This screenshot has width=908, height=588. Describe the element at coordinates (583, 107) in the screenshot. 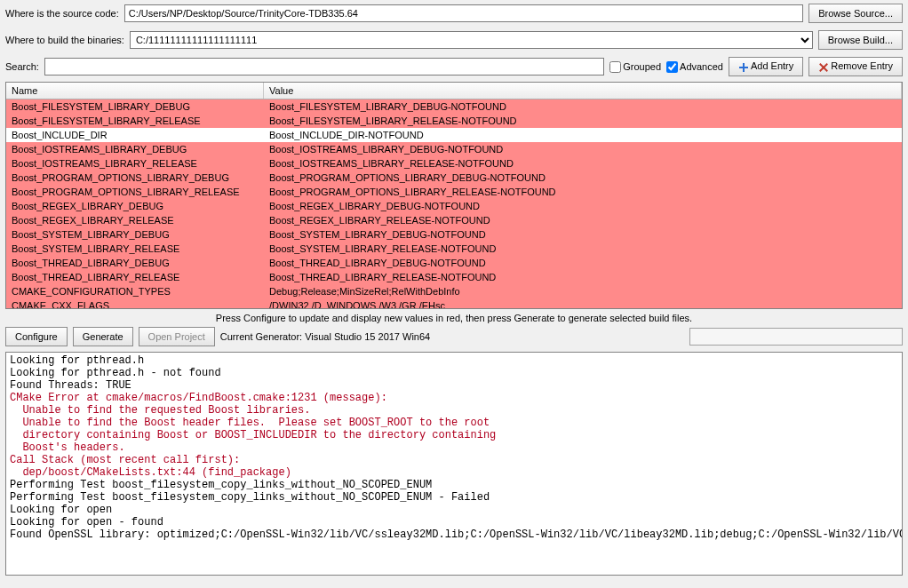

I see `cache-value: Boost_FILESYSTEM_LIBRARY_DEBUG-NOTFOUND` at that location.